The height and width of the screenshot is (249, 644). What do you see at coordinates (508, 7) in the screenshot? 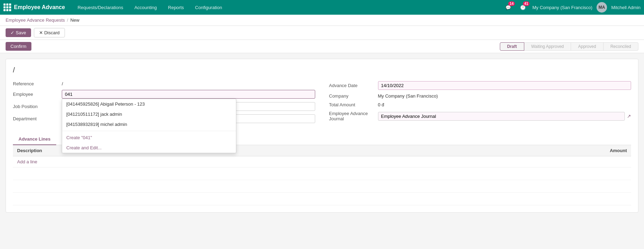
I see `notifications-button: 💬 14` at bounding box center [508, 7].